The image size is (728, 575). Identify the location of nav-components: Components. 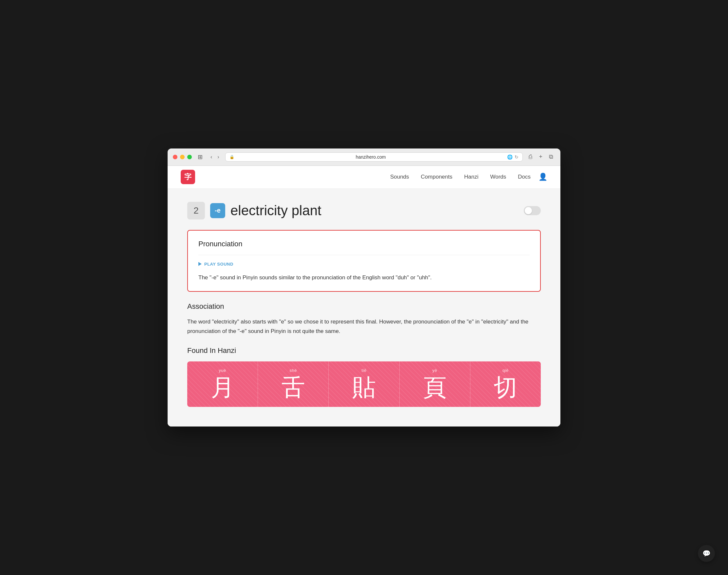
(437, 177).